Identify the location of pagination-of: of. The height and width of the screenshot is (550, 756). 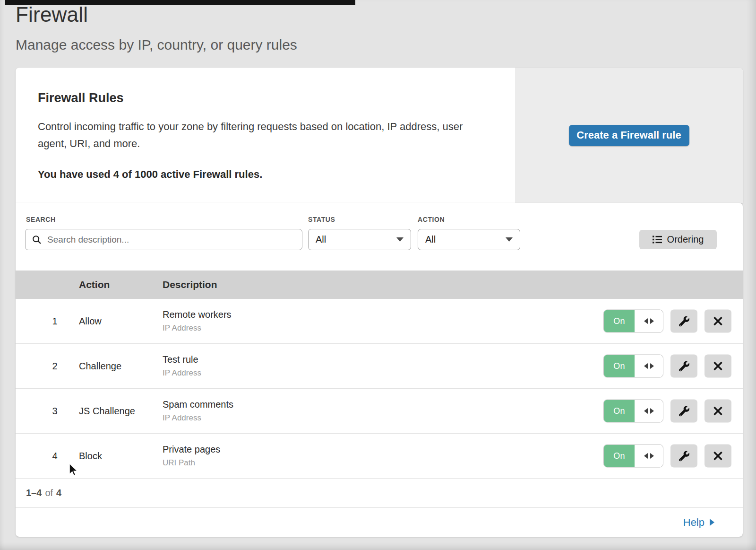
(49, 493).